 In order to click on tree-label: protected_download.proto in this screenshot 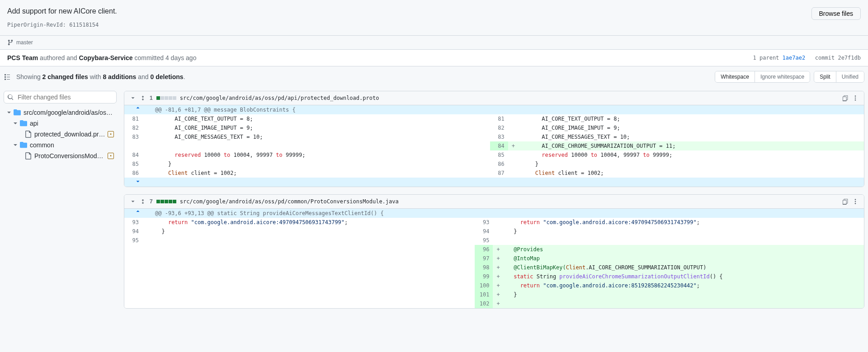, I will do `click(70, 134)`.